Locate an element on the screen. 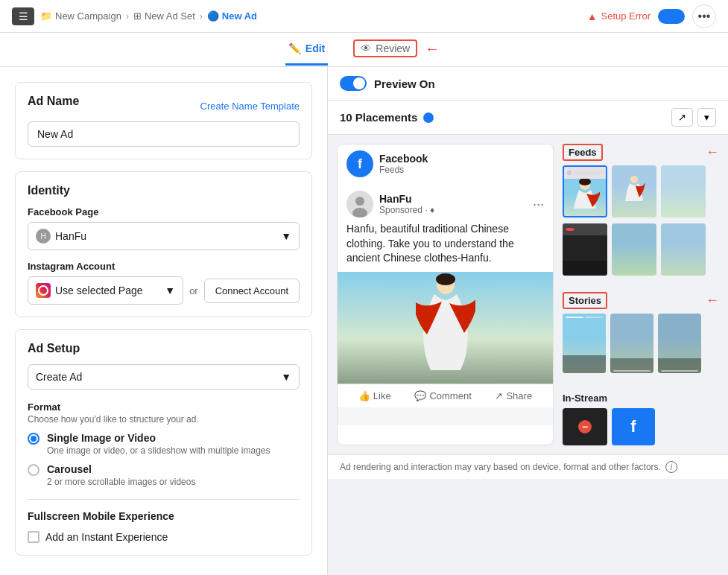 The height and width of the screenshot is (575, 728). instant-exp-label: Add an Instant Experience is located at coordinates (107, 537).